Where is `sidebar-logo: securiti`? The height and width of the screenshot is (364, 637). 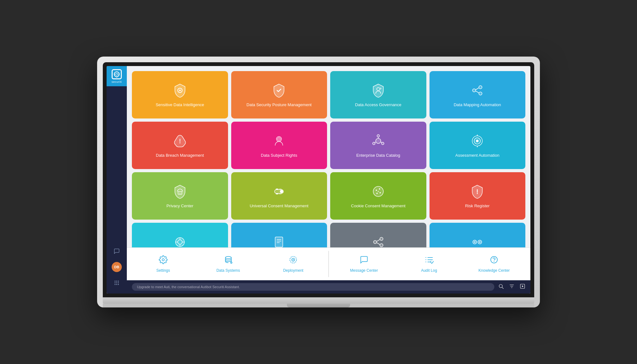
sidebar-logo: securiti is located at coordinates (117, 76).